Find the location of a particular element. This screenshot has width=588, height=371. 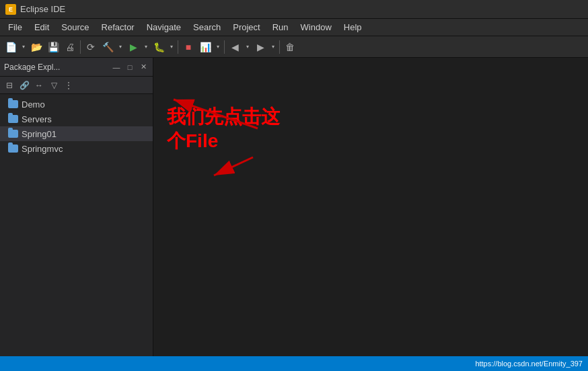

status-bar: https://blog.csdn.net/Enmity_397 is located at coordinates (294, 364).